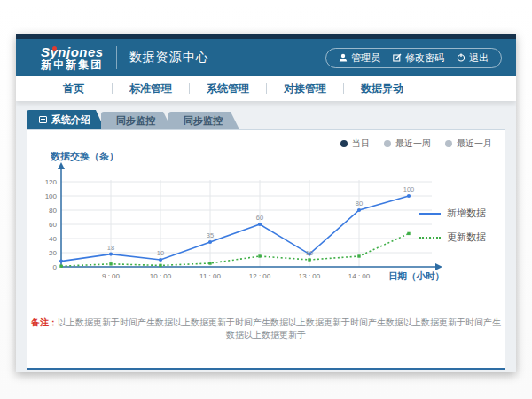  Describe the element at coordinates (430, 214) in the screenshot. I see `solid-line-icon` at that location.